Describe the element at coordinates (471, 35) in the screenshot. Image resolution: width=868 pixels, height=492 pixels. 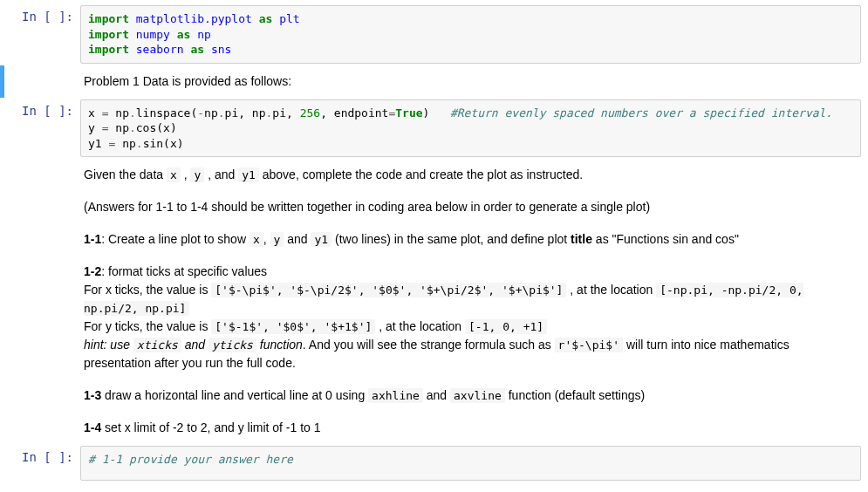
I see `code-content: import matplotlib.pyplot as plt import n…` at that location.